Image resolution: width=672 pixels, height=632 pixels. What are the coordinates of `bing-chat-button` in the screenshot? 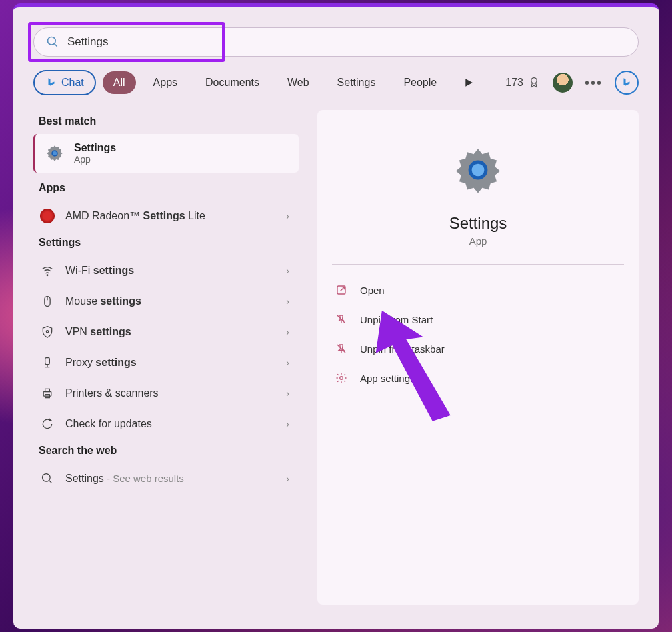 It's located at (627, 83).